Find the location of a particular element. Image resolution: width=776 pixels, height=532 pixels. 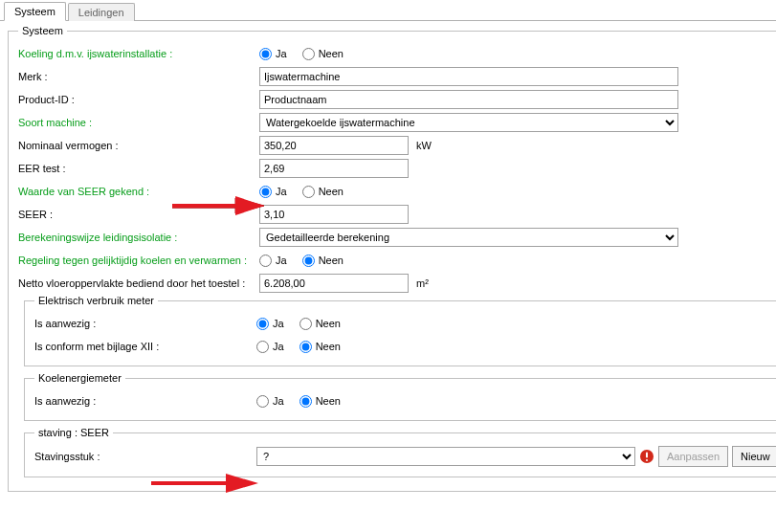

label-regeling: Regeling tegen gelijktijdig koelen en ve… is located at coordinates (139, 260).